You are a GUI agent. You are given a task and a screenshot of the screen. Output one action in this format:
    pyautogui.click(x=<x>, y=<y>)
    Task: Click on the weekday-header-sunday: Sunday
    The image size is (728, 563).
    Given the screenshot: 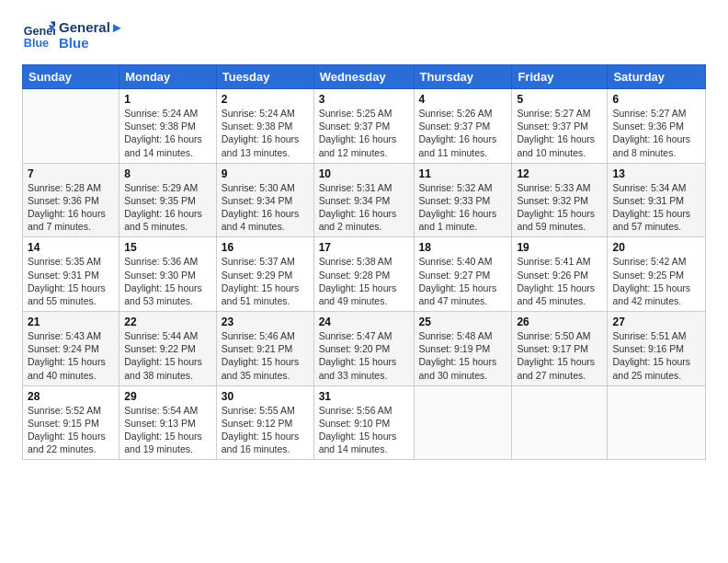 What is the action you would take?
    pyautogui.click(x=72, y=77)
    